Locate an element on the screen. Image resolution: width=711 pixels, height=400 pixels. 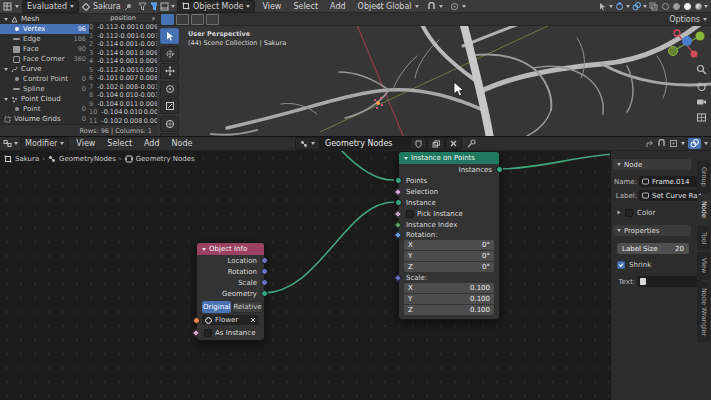
tab-view: View is located at coordinates (704, 266).